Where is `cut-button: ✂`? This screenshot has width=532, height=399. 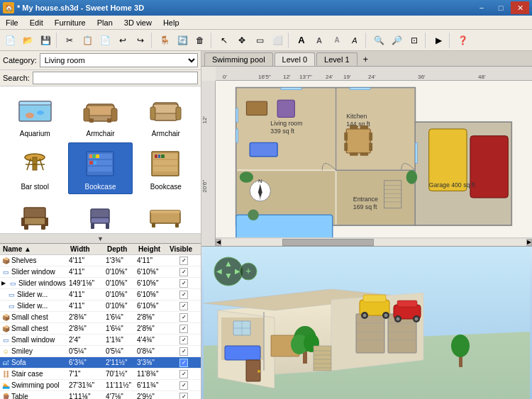
cut-button: ✂ is located at coordinates (70, 40).